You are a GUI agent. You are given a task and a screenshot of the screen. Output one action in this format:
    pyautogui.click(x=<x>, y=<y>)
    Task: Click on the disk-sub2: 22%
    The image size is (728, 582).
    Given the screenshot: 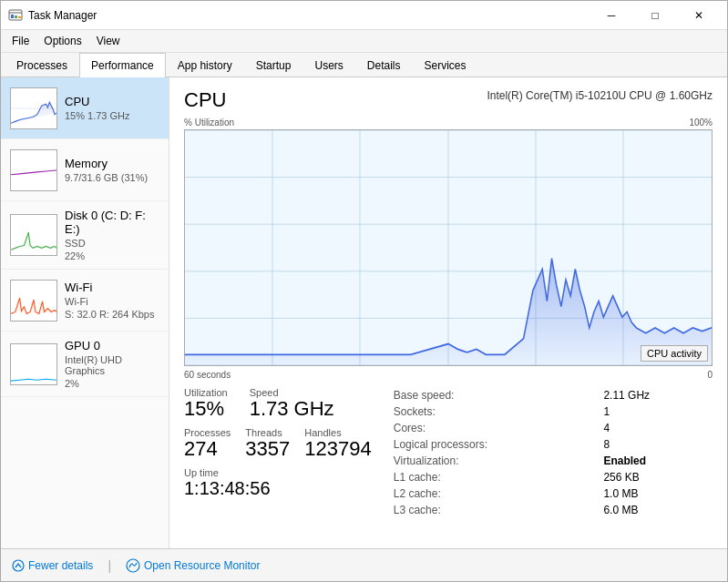 What is the action you would take?
    pyautogui.click(x=112, y=256)
    